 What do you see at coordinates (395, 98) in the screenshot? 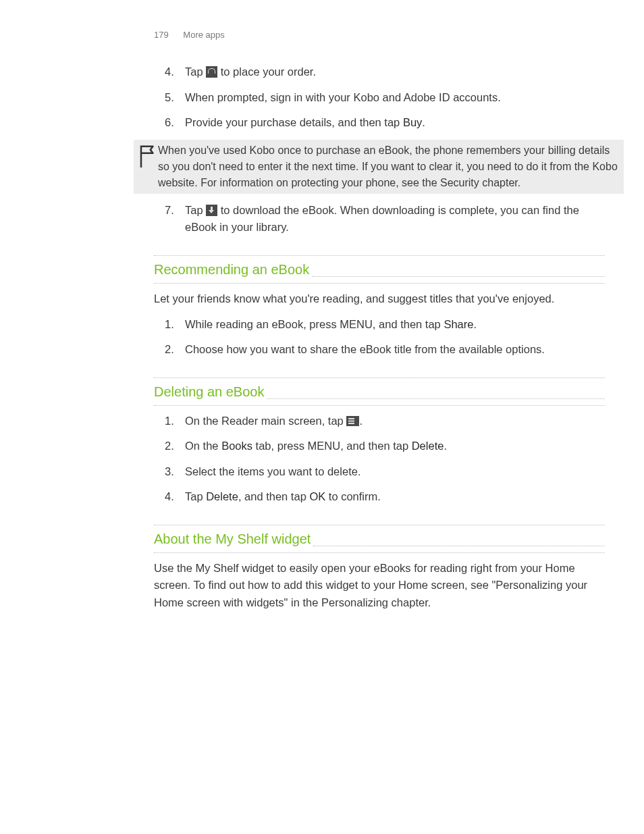
I see `step-5: When prompted, sign in with your Kobo an…` at bounding box center [395, 98].